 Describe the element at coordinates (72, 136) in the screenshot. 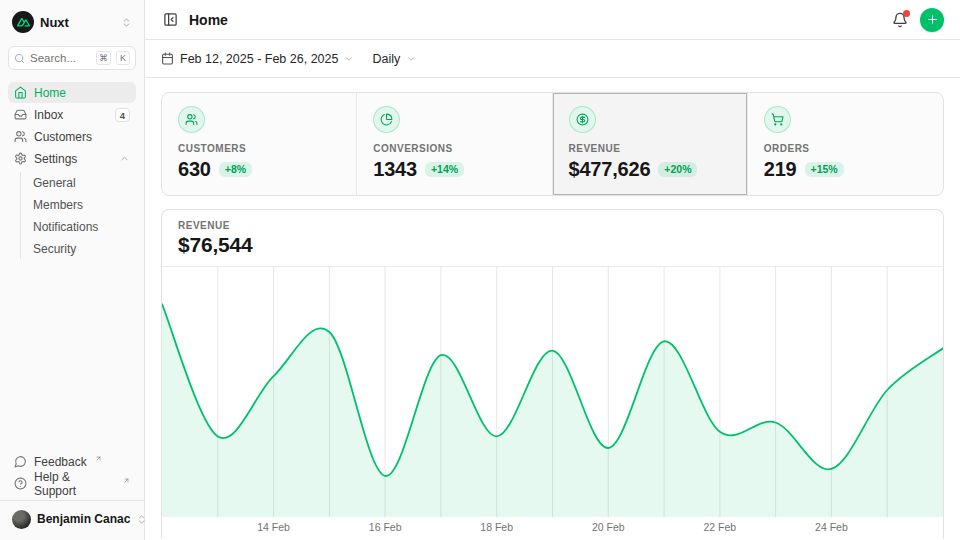

I see `sidebar-item-customers: Customers` at that location.